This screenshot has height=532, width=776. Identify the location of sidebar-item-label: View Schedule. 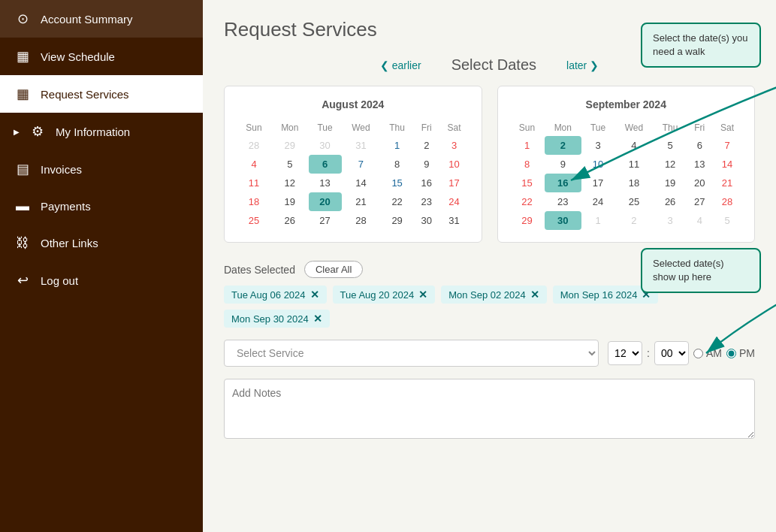
(78, 57).